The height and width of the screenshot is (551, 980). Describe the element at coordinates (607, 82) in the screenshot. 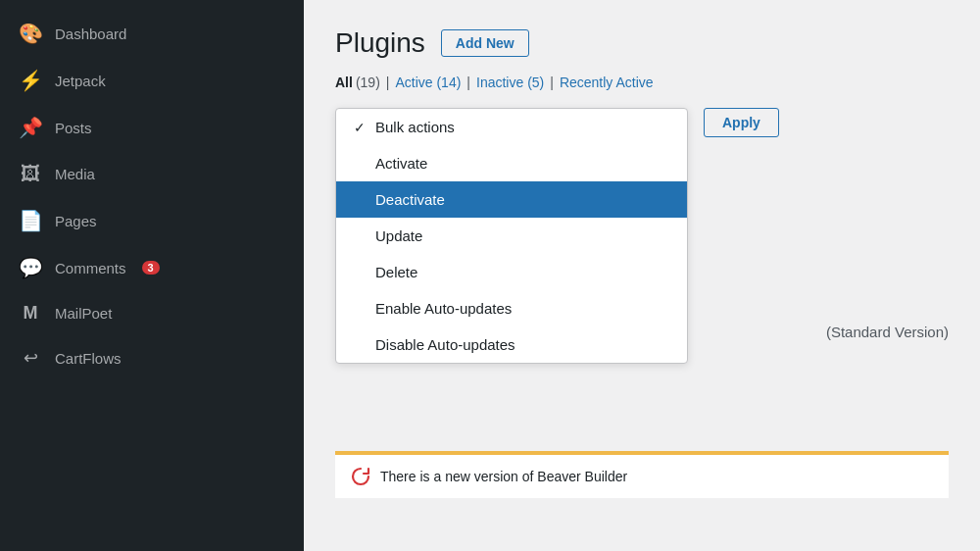

I see `filter-recently-active-link: Recently Active` at that location.